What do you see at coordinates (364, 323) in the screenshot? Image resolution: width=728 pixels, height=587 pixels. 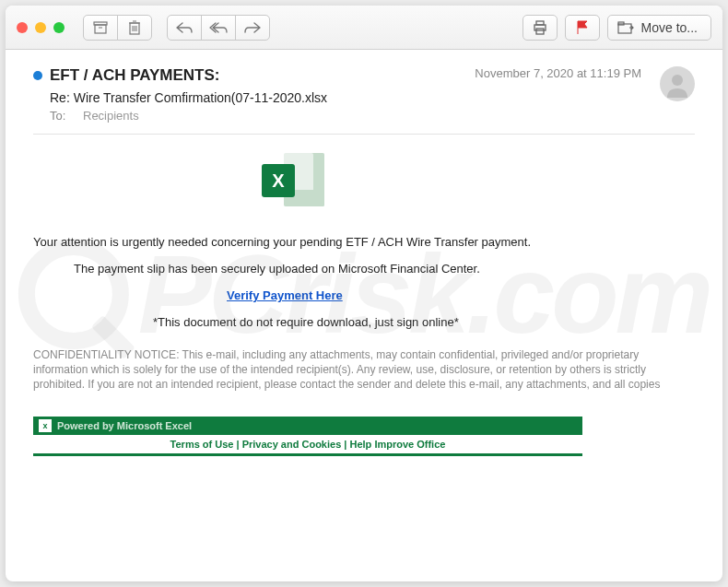 I see `body-line-no-download: *This document do not require download, …` at bounding box center [364, 323].